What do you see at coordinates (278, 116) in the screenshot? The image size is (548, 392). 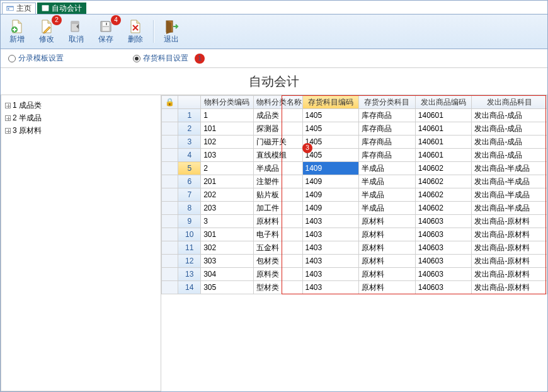 I see `cell: 成品类` at bounding box center [278, 116].